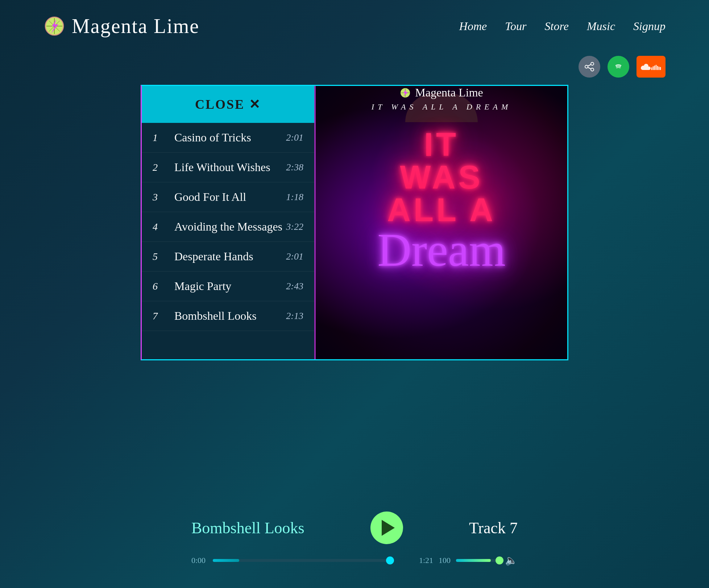  What do you see at coordinates (302, 560) in the screenshot?
I see `progress-bar` at bounding box center [302, 560].